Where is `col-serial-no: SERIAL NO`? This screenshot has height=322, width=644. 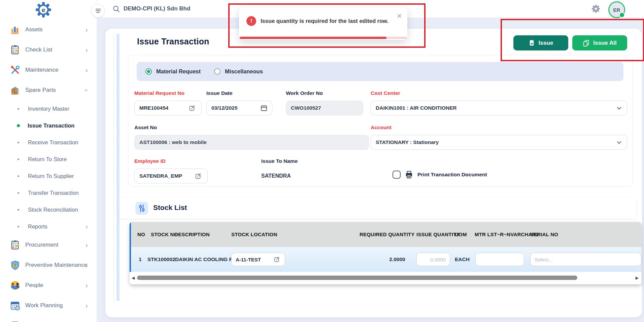
col-serial-no: SERIAL NO is located at coordinates (544, 234).